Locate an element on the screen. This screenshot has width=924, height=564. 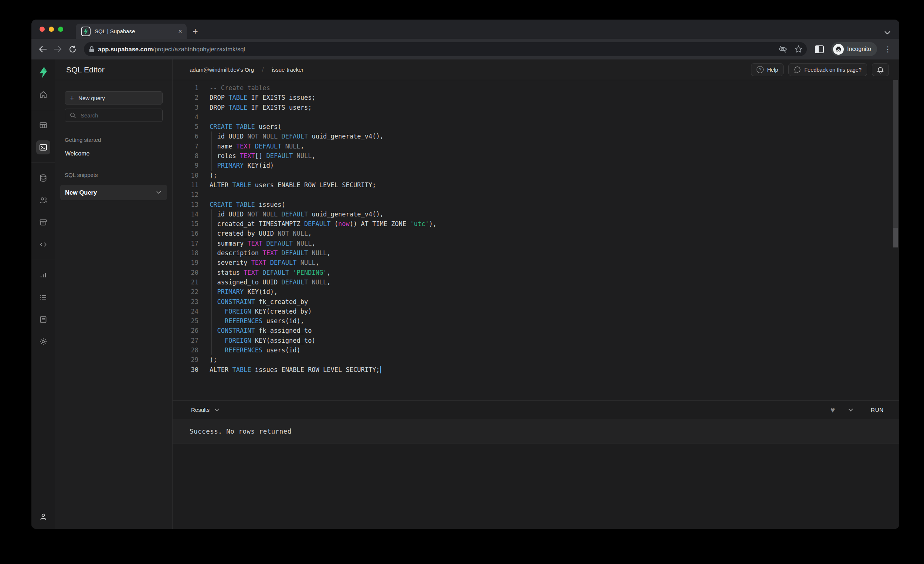
rail-divider is located at coordinates (43, 110).